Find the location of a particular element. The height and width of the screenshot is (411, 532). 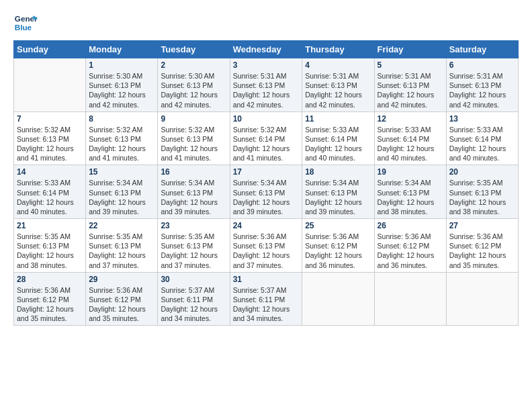

calendar-cell: 13Sunrise: 5:33 AMSunset: 6:14 PMDayligh… is located at coordinates (482, 138).